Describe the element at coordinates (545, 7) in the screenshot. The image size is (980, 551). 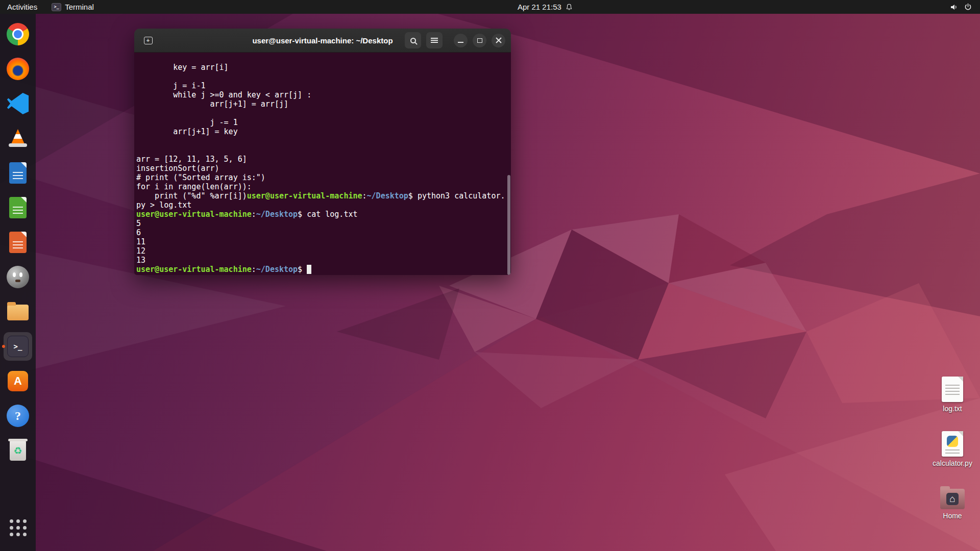
I see `clock-menu: Apr 21 21:53` at that location.